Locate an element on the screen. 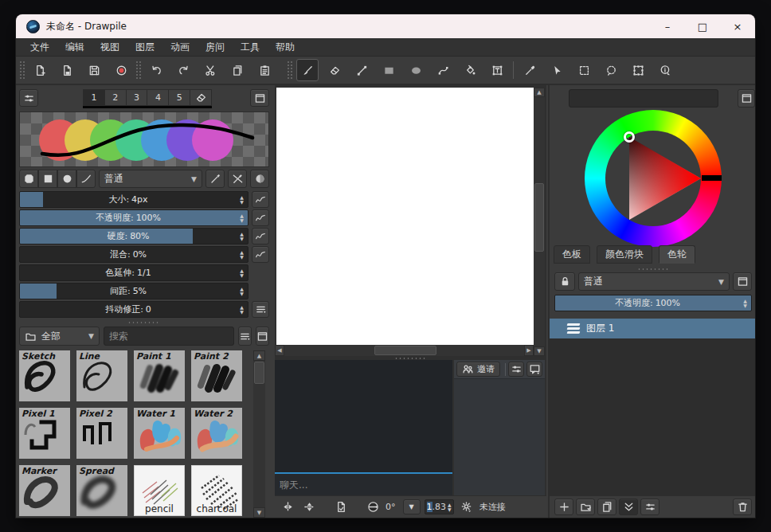 This screenshot has height=532, width=771. menu-item-7: 工具 is located at coordinates (250, 48).